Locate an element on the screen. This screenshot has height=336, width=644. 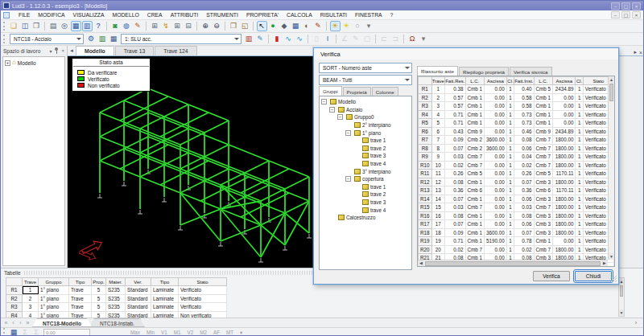
table-row: R20200.02Cmb 70.0010.02Cmb 71800.001Veri… is located at coordinates (517, 249).